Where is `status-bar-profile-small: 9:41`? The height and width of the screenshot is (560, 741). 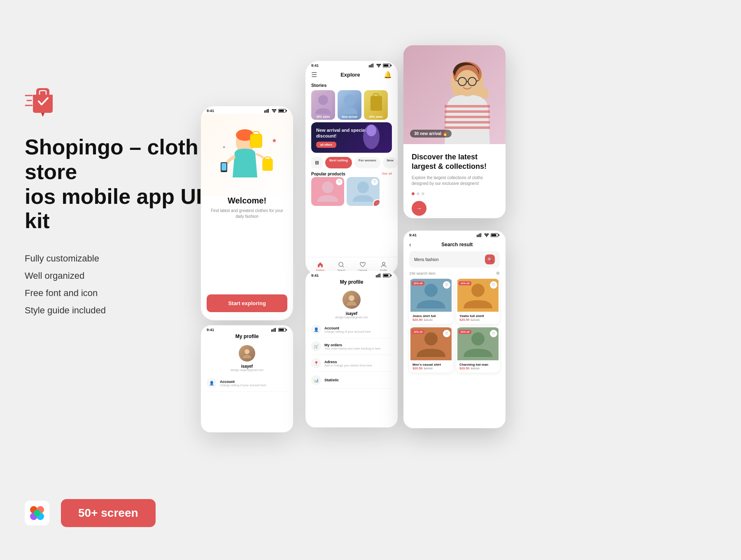
status-bar-profile-small: 9:41 is located at coordinates (247, 329).